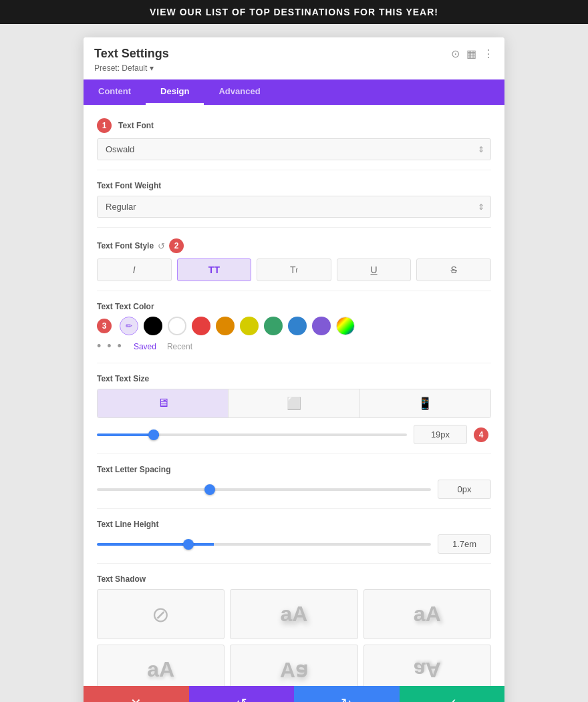 Image resolution: width=588 pixels, height=702 pixels. What do you see at coordinates (464, 544) in the screenshot?
I see `line-height-input` at bounding box center [464, 544].